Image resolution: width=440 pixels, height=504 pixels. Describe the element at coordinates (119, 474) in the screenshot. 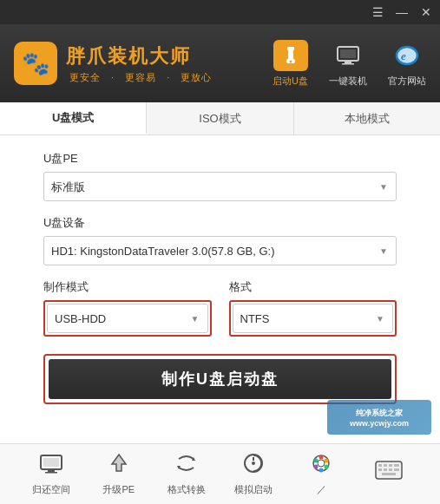

I see `bottom-upgrade-pe: 升级PE` at that location.